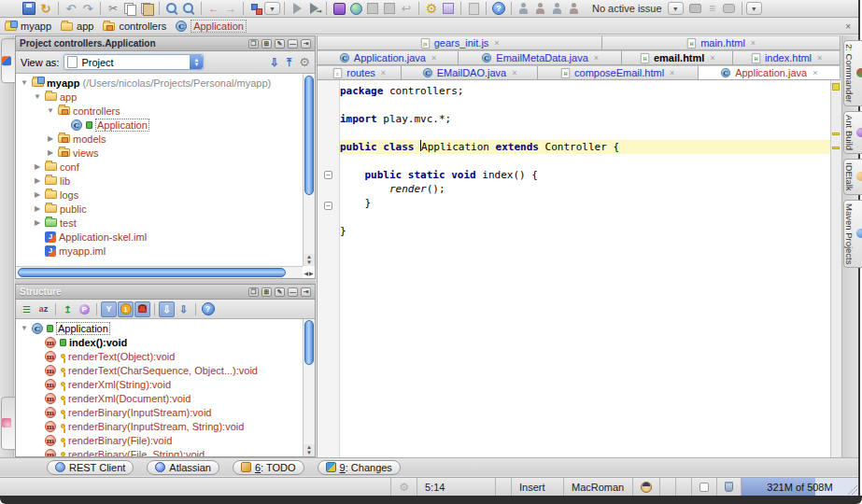 Image resolution: width=862 pixels, height=504 pixels. Describe the element at coordinates (275, 63) in the screenshot. I see `autoscroll-to-source-icon: ⇩` at that location.